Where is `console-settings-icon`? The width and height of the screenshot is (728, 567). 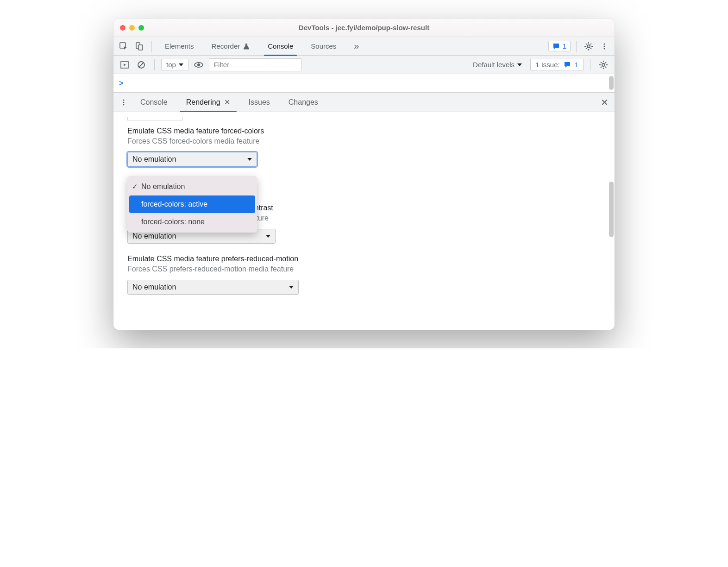 console-settings-icon is located at coordinates (603, 65).